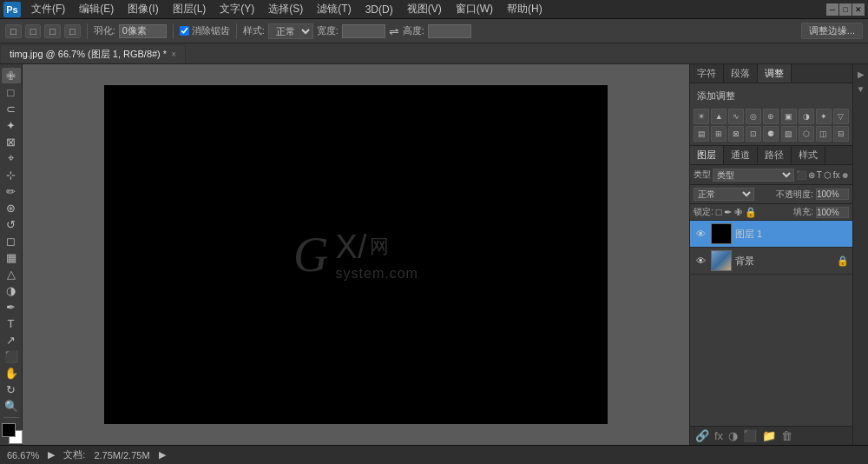  Describe the element at coordinates (789, 134) in the screenshot. I see `adj-gradient-map: ▧` at that location.